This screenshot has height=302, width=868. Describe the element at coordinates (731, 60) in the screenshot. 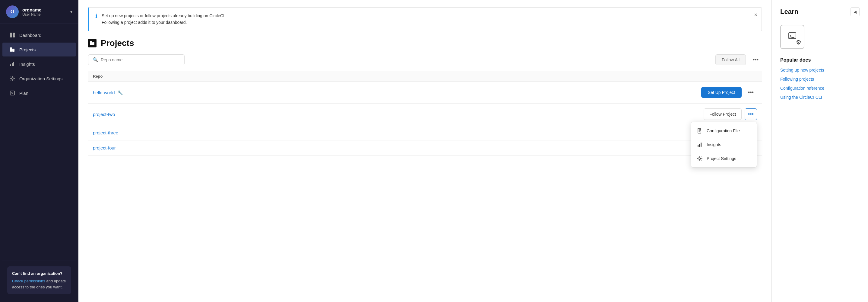

I see `follow-all-button: Follow All` at that location.